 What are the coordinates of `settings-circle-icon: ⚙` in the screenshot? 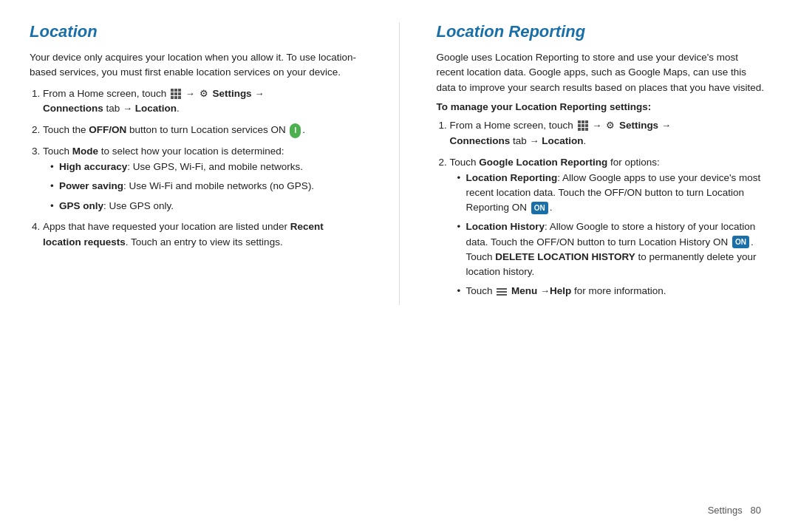 It's located at (204, 94).